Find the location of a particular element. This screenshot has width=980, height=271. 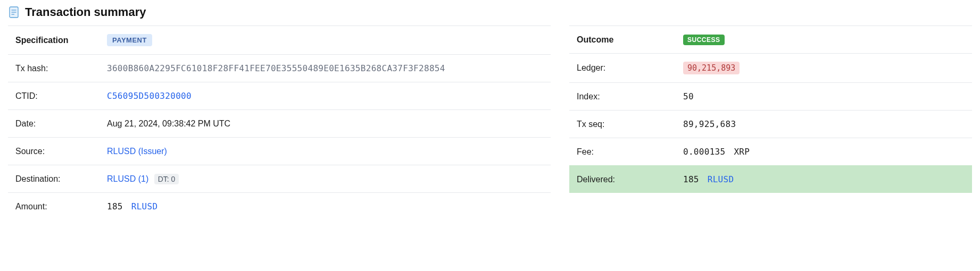

document-icon is located at coordinates (14, 12).